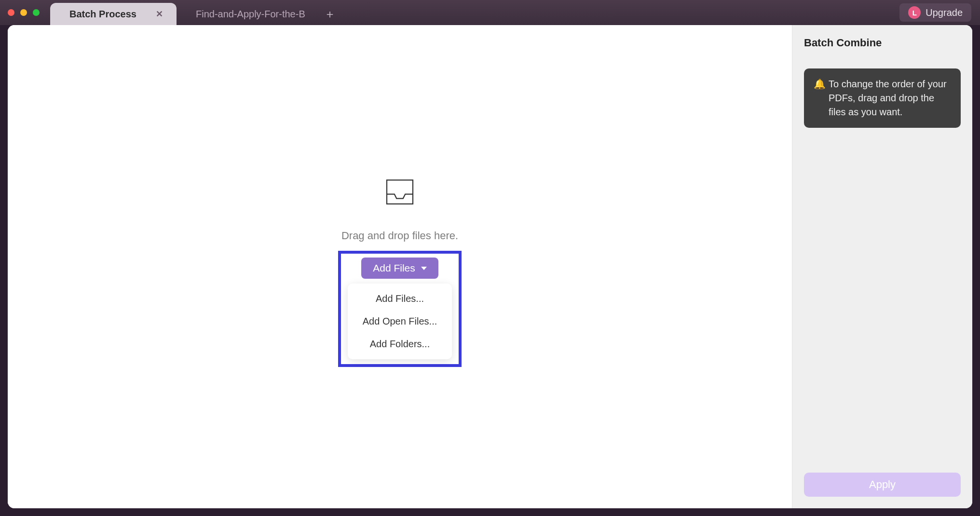 Image resolution: width=980 pixels, height=516 pixels. Describe the element at coordinates (400, 236) in the screenshot. I see `dropzone-hint: Drag and drop files here.` at that location.